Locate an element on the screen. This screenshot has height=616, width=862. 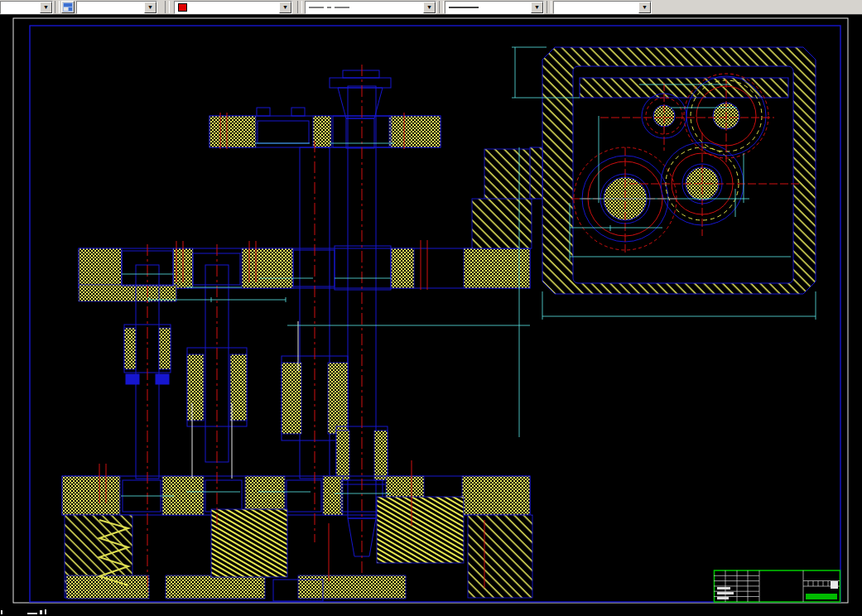
title-block is located at coordinates (777, 586).